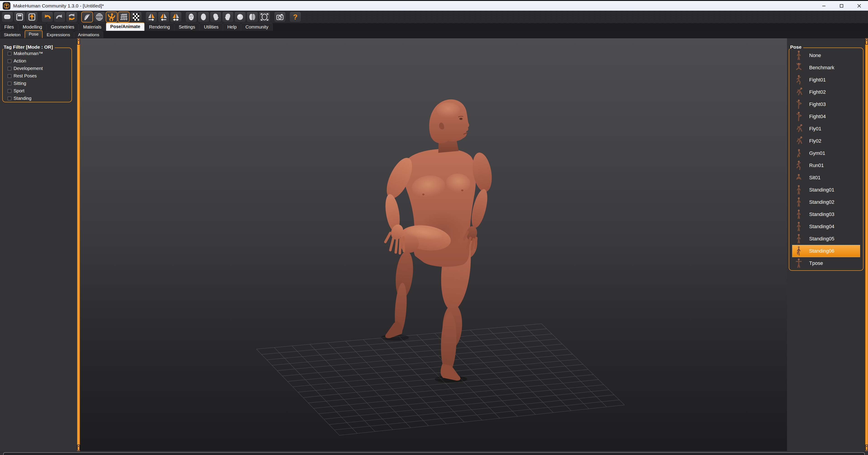  Describe the element at coordinates (89, 35) in the screenshot. I see `subtab-animations: Animations` at that location.